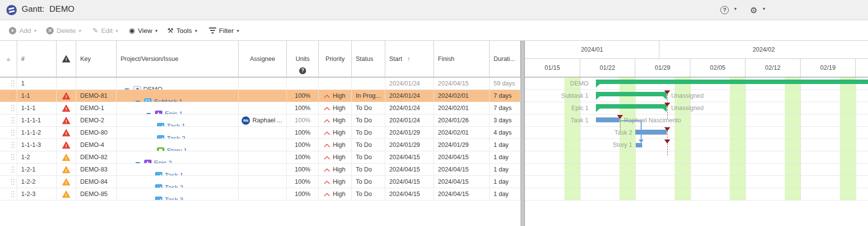  Describe the element at coordinates (105, 30) in the screenshot. I see `edit-menu: ✎ Edit ▾` at that location.